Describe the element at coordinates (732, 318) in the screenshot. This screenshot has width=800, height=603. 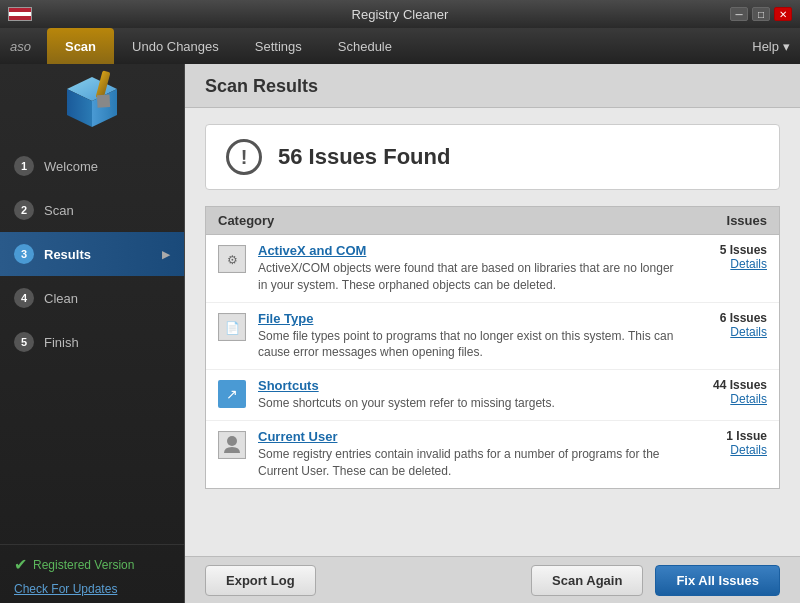
I see `filetype-count: 6 Issues` at that location.